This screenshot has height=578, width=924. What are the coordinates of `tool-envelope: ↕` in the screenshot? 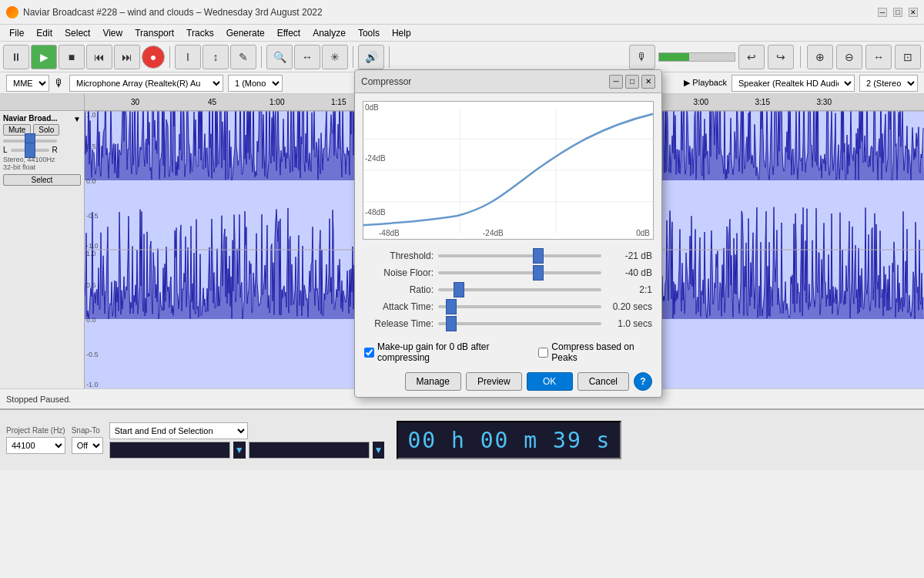 It's located at (216, 57).